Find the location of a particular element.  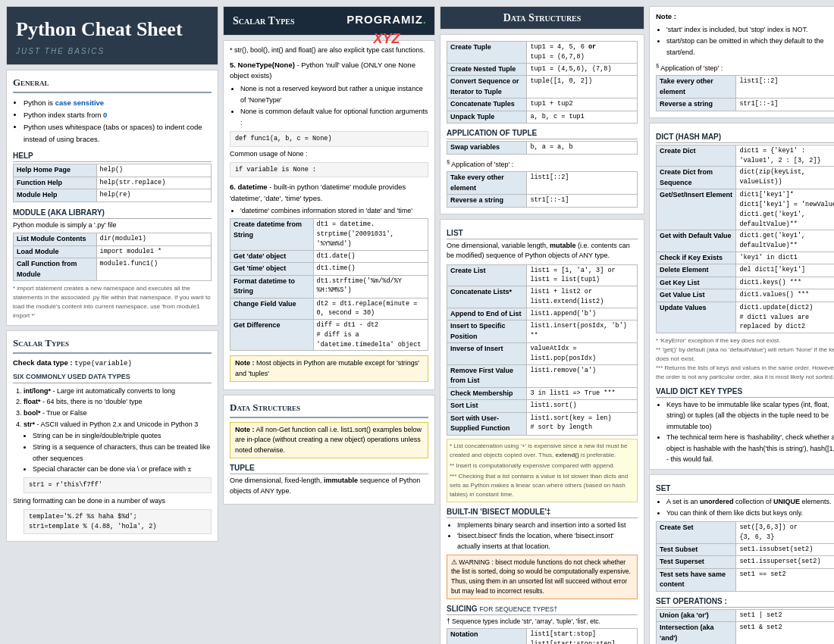

tuple-section: Create Tupletup1 = 4, 5, 6 ortup1 = (6,7… is located at coordinates (542, 124).